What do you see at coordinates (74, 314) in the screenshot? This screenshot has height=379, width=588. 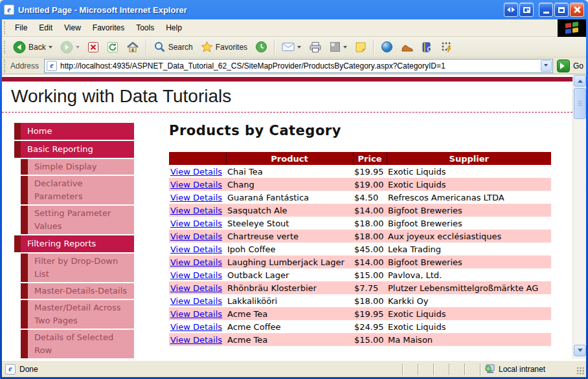 I see `sidebar-item-master-detail-across-two-pages: Master/Detail Across Two Pages` at bounding box center [74, 314].